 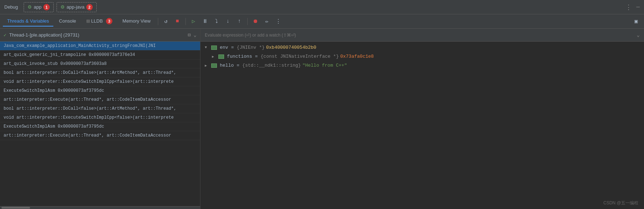 What do you see at coordinates (100, 46) in the screenshot?
I see `stack-frame-item: Java_com_example_application_MainActivit…` at bounding box center [100, 46].